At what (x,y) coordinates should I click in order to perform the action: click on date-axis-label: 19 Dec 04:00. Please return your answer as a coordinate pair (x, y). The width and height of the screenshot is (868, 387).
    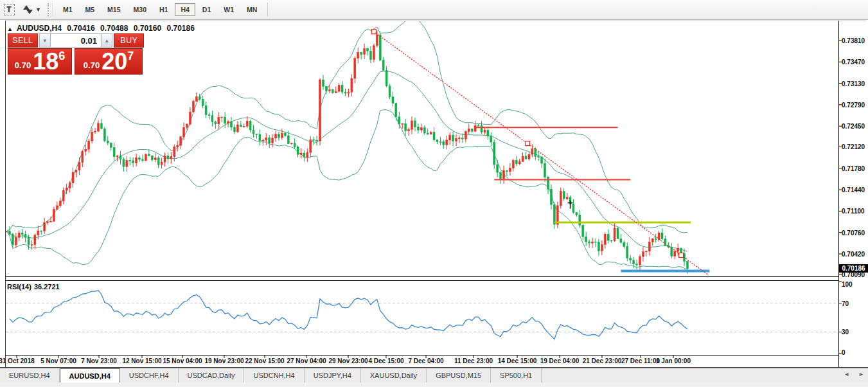
    Looking at the image, I should click on (560, 361).